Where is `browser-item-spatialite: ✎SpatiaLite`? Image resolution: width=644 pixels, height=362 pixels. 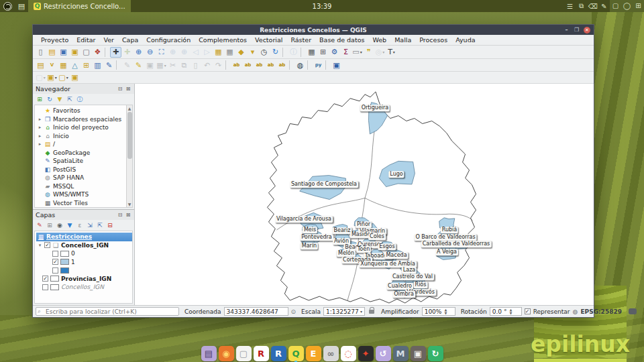
browser-item-spatialite: ✎SpatiaLite is located at coordinates (85, 161).